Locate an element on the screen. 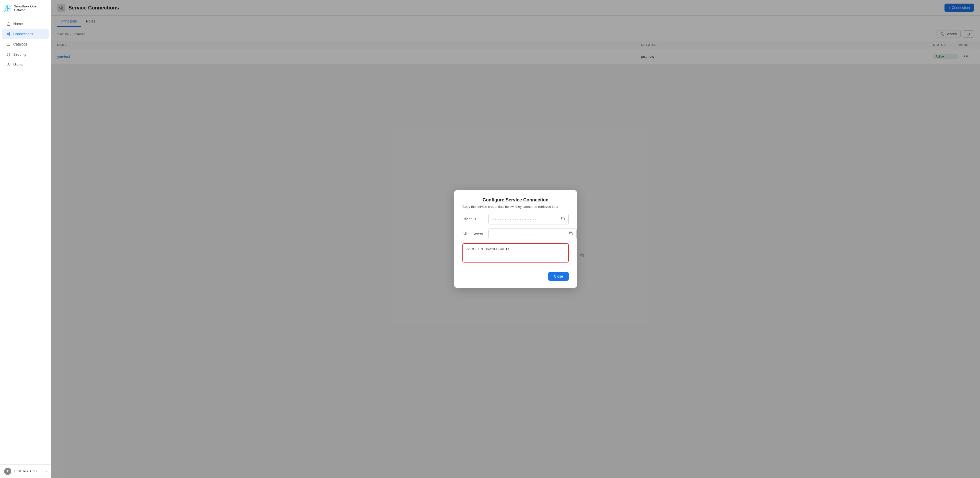 The width and height of the screenshot is (980, 478). sidebar-footer: T TEST_POLARIS › is located at coordinates (25, 471).